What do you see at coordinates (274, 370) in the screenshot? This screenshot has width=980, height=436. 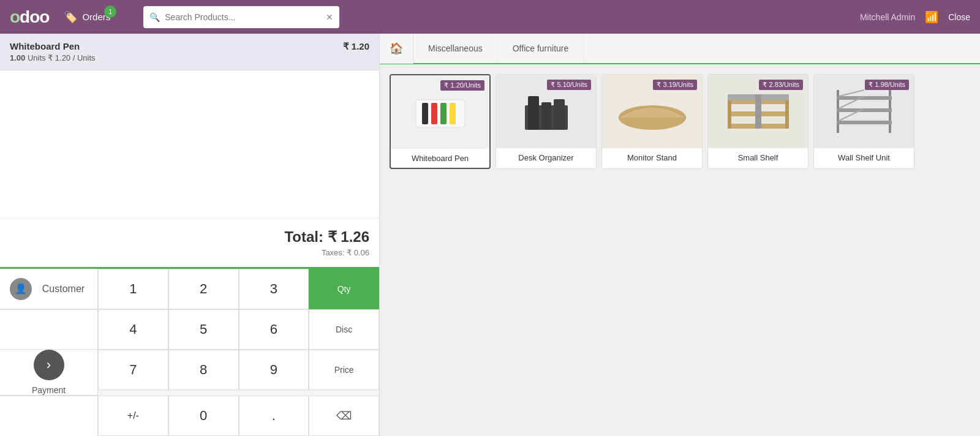 I see `num-9: 9` at bounding box center [274, 370].